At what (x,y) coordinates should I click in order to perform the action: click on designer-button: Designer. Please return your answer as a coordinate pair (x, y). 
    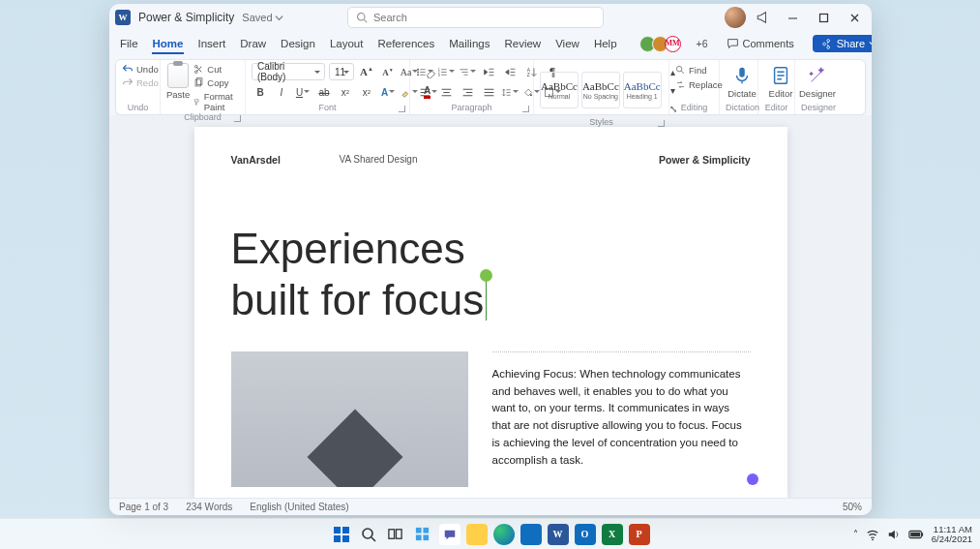
    Looking at the image, I should click on (817, 81).